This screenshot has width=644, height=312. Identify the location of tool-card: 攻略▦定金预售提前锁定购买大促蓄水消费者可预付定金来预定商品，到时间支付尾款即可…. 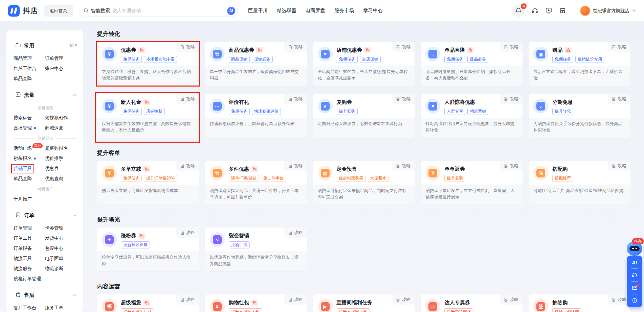
(364, 183).